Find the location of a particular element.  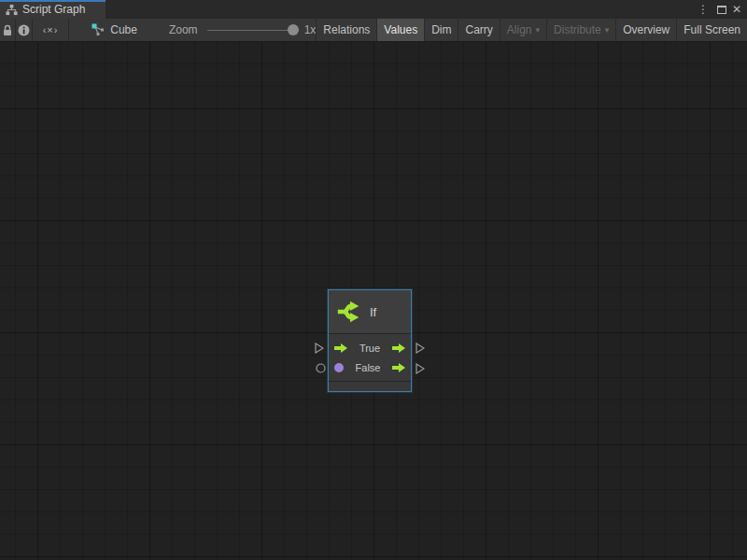

full-screen-button: Full Screen is located at coordinates (712, 30).